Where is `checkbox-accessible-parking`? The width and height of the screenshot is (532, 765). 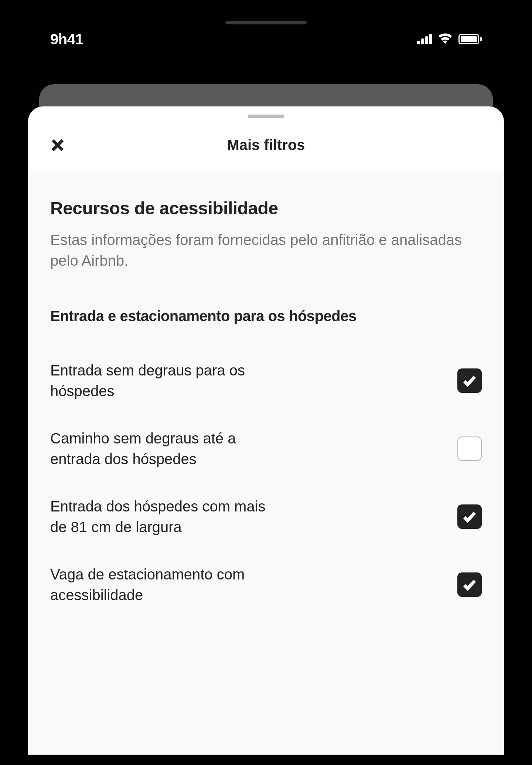
checkbox-accessible-parking is located at coordinates (470, 585).